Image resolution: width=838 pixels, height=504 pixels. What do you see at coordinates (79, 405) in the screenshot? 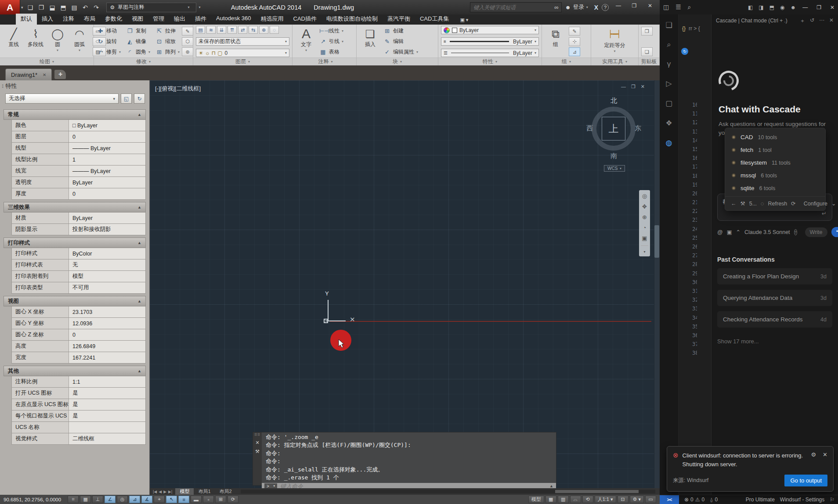
I see `property-row: 在原点显示 UCS 图标是` at bounding box center [79, 405].